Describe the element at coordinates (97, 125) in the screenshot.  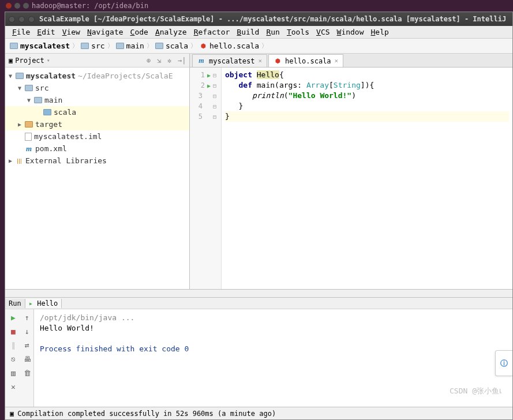
I see `tree-item-target: ▶target` at that location.